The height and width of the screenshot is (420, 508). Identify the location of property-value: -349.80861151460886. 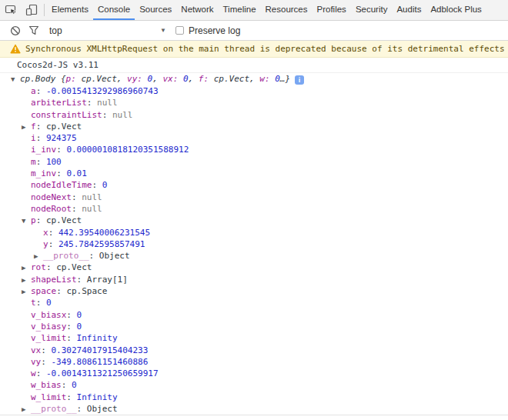
(100, 362).